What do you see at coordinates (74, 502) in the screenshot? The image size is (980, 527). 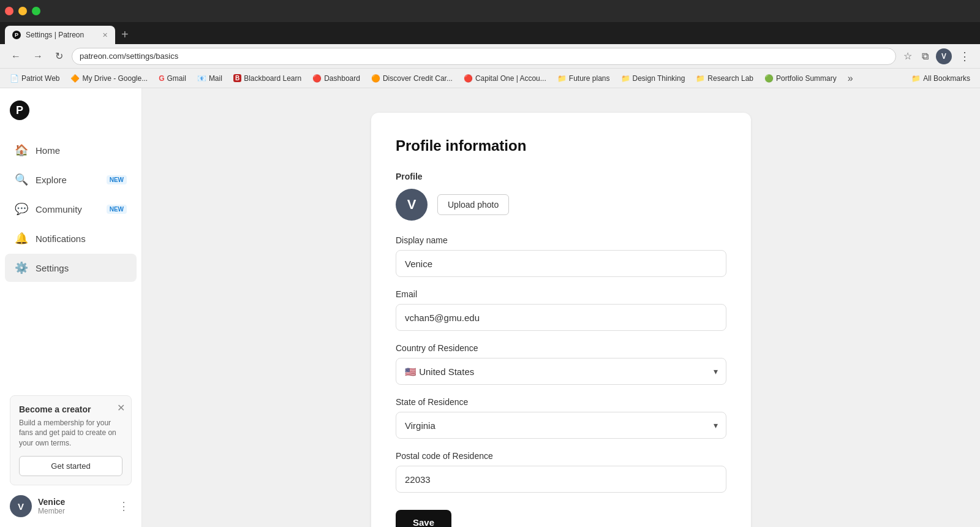 I see `user-name: Venice` at bounding box center [74, 502].